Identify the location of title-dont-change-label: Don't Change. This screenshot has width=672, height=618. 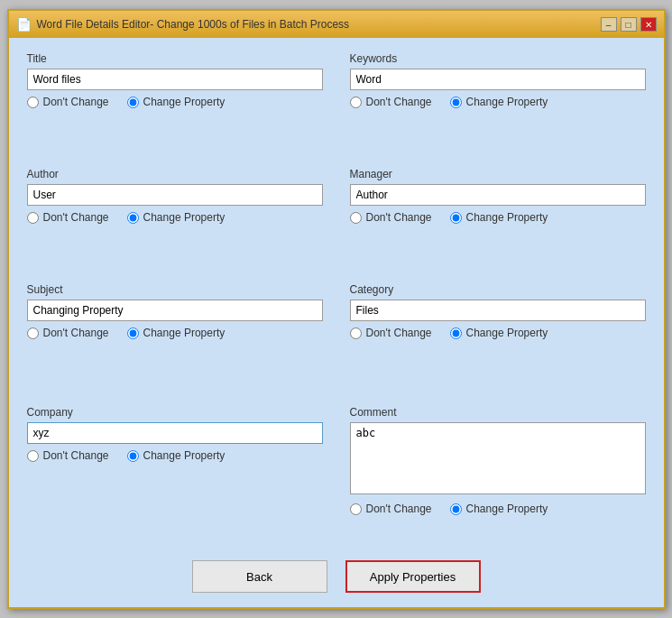
(76, 102).